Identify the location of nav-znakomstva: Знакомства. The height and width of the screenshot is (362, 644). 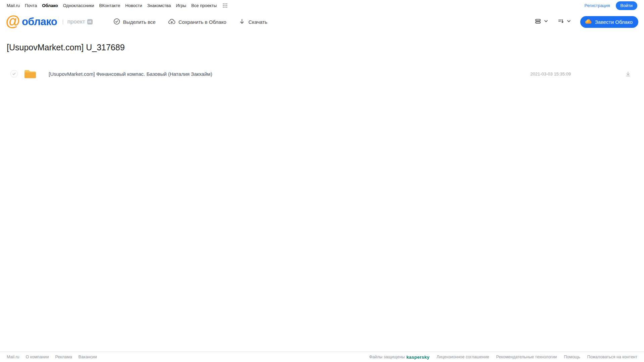
(159, 5).